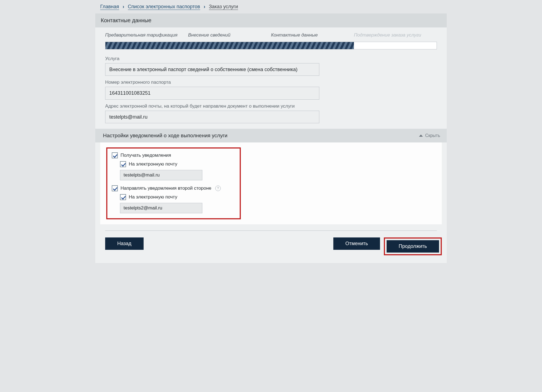 The image size is (542, 392). I want to click on checkbox-receive-label: Получать уведомления, so click(146, 155).